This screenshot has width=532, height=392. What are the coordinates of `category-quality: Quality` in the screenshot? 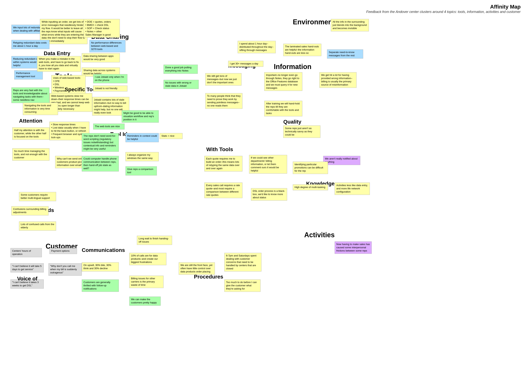 It's located at (292, 122).